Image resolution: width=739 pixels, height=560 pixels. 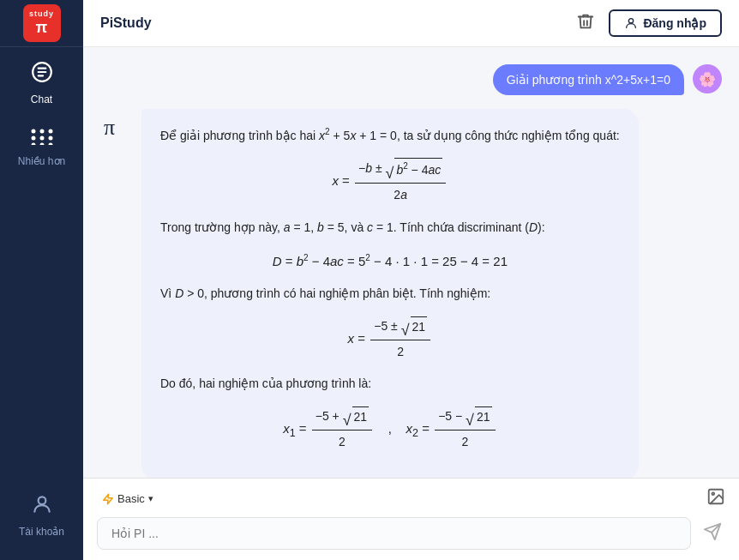 I want to click on chevron-down-icon: ▾, so click(x=151, y=499).